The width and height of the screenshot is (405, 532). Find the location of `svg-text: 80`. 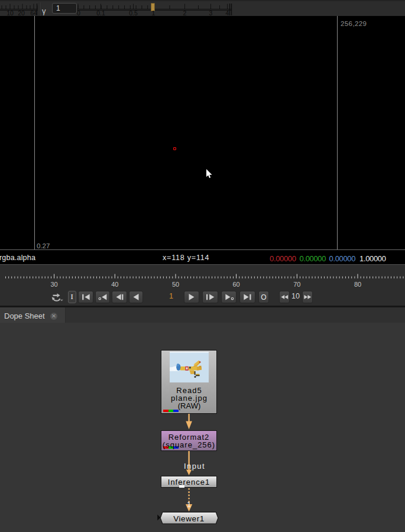

svg-text: 80 is located at coordinates (358, 284).